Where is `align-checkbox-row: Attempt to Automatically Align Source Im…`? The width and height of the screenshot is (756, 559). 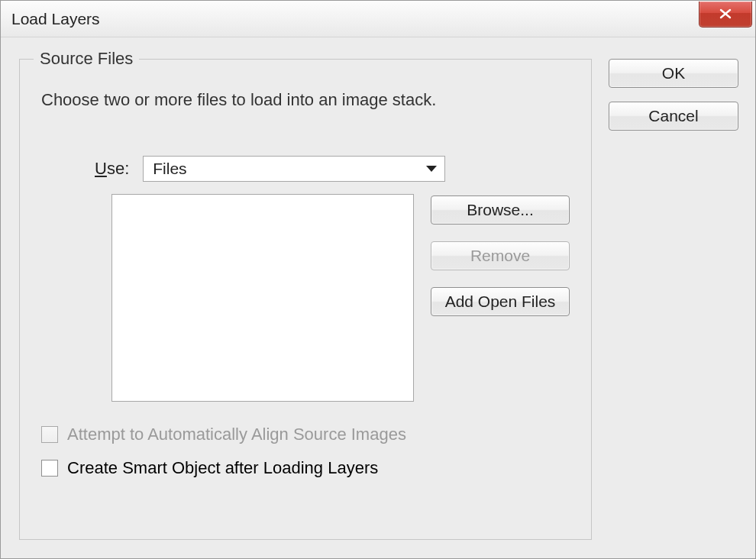
align-checkbox-row: Attempt to Automatically Align Source Im… is located at coordinates (305, 435).